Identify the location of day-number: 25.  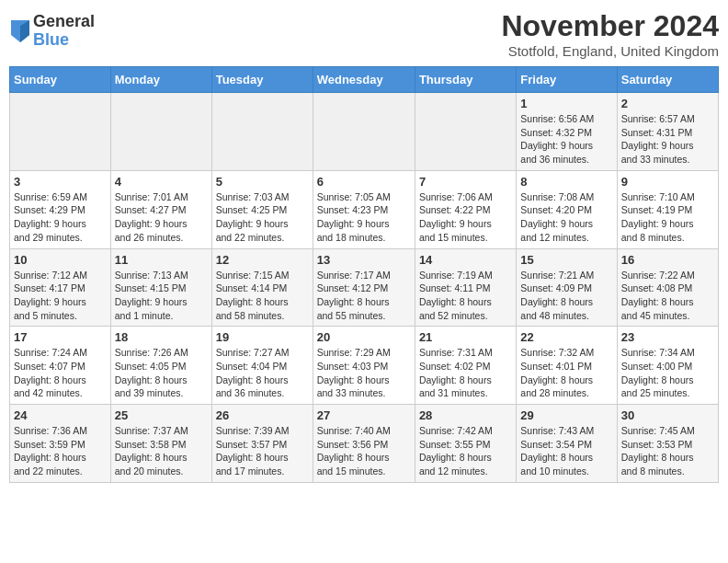
(162, 416).